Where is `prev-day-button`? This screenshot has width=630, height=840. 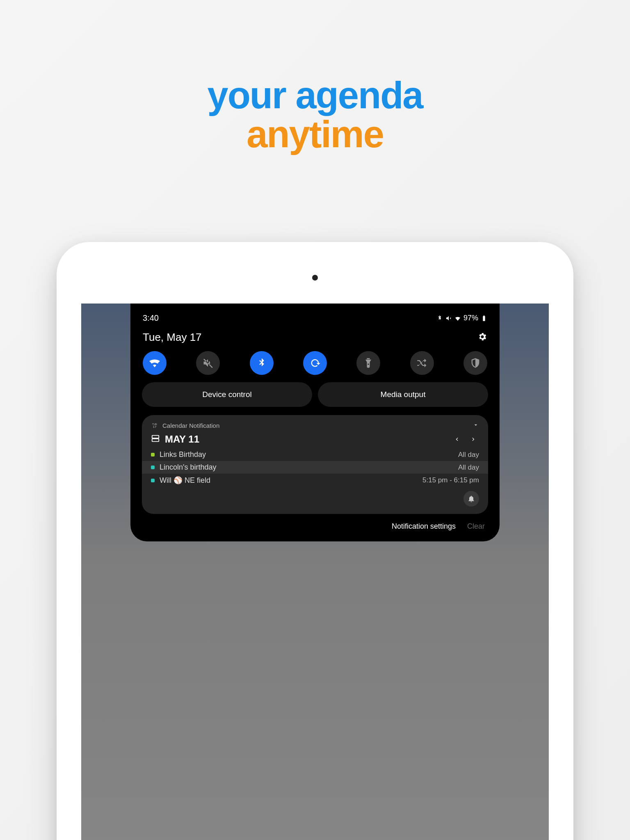
prev-day-button is located at coordinates (457, 439).